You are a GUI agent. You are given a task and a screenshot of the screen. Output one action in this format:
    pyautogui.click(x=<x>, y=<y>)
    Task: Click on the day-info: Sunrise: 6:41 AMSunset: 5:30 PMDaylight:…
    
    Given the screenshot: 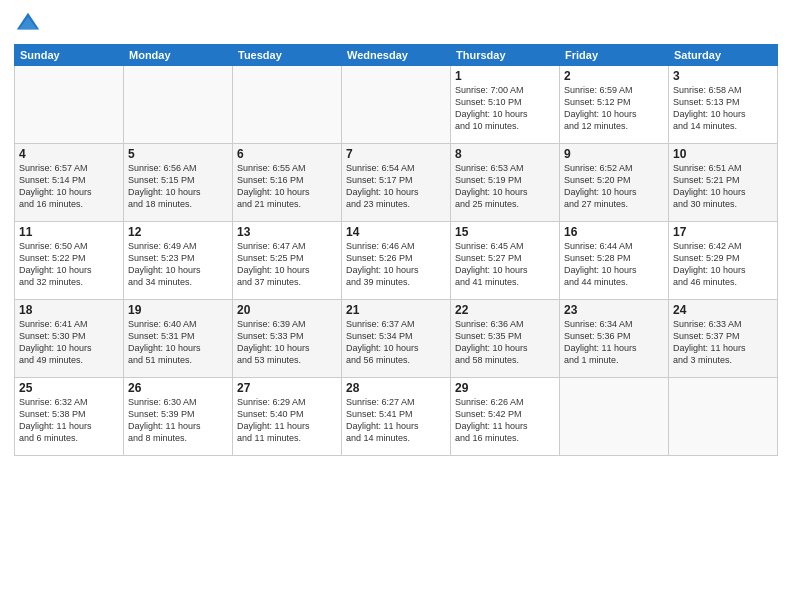 What is the action you would take?
    pyautogui.click(x=69, y=342)
    